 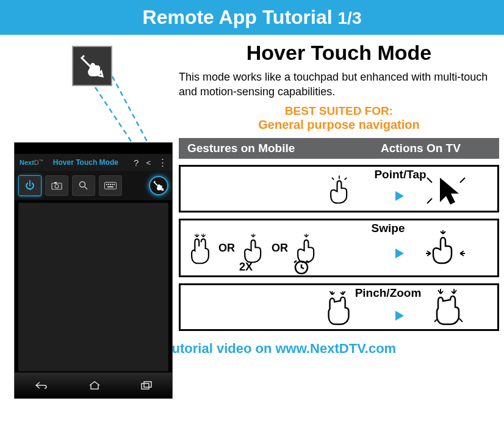 What do you see at coordinates (93, 287) in the screenshot?
I see `touchpad-area` at bounding box center [93, 287].